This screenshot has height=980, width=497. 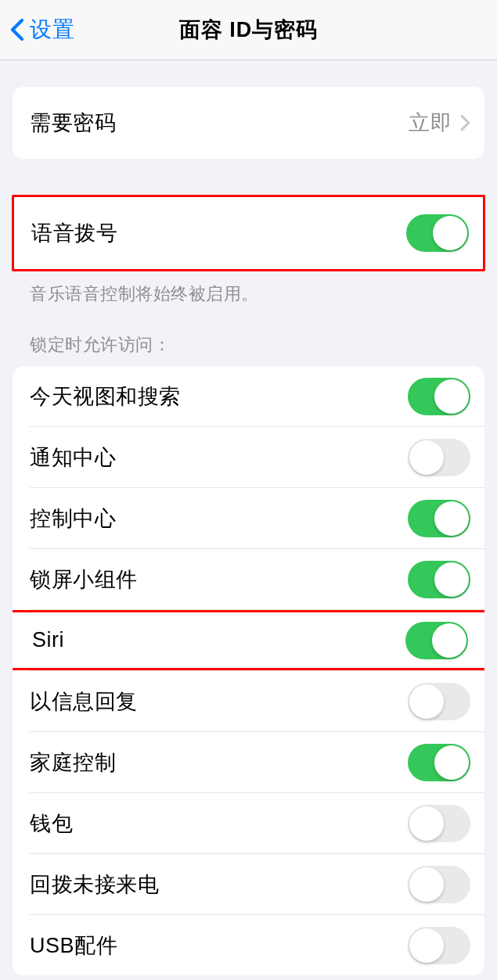 I want to click on lock-access-row: 通知中心, so click(x=249, y=457).